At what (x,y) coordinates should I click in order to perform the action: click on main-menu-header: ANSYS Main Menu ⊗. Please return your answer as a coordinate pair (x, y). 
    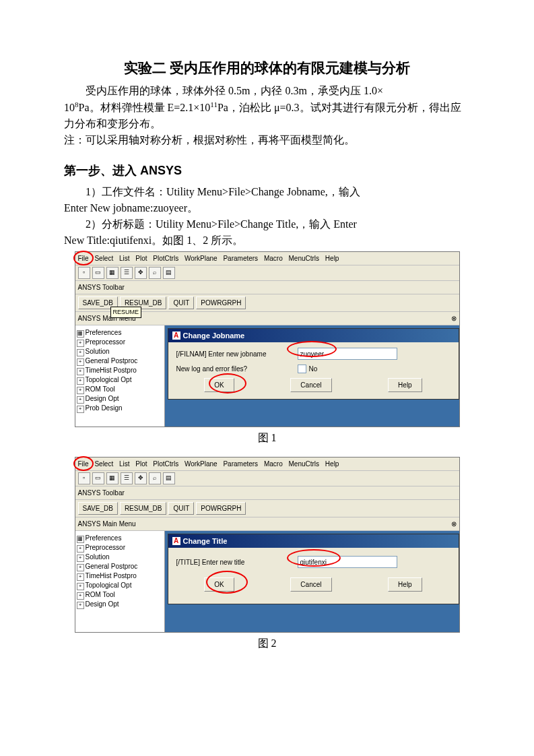
    Looking at the image, I should click on (267, 524).